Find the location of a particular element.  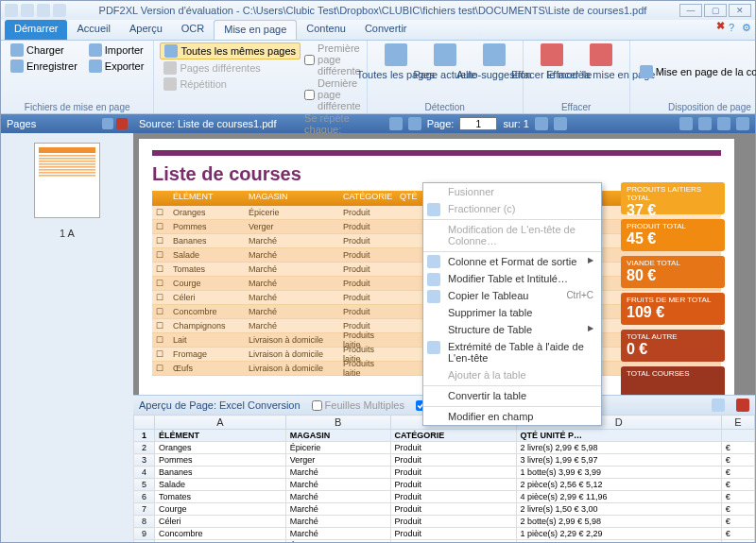

exporter-button: Exporter is located at coordinates (117, 66).